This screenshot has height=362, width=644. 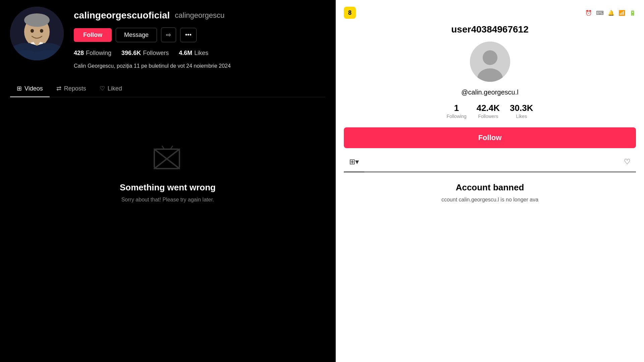 What do you see at coordinates (490, 62) in the screenshot?
I see `right-avatar` at bounding box center [490, 62].